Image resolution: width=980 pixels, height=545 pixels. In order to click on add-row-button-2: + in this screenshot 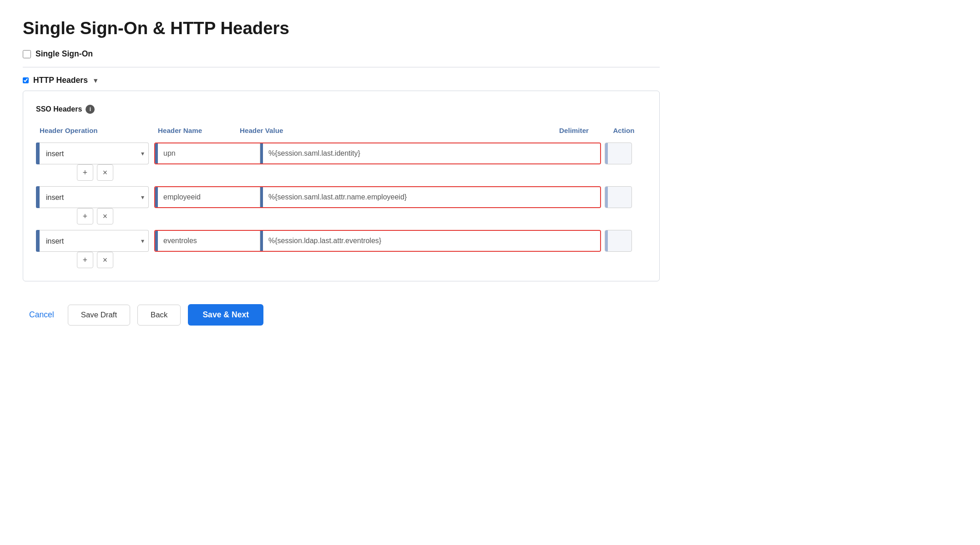, I will do `click(85, 260)`.